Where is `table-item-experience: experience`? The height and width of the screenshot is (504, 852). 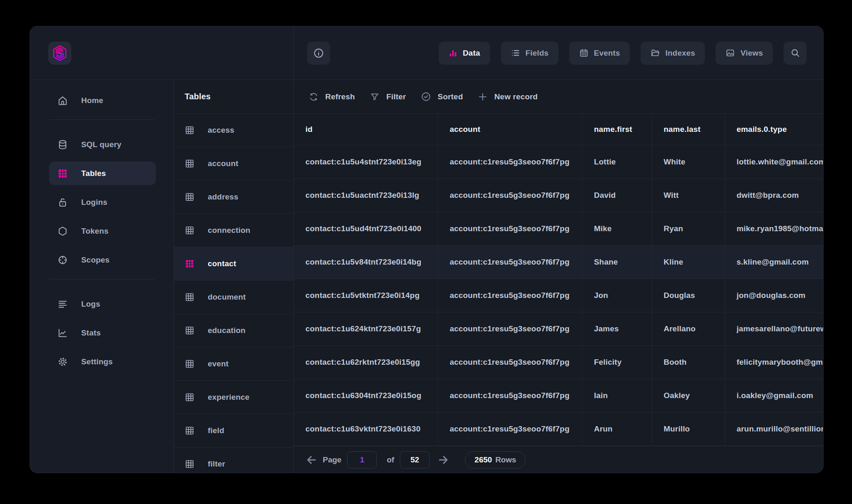
table-item-experience: experience is located at coordinates (234, 397).